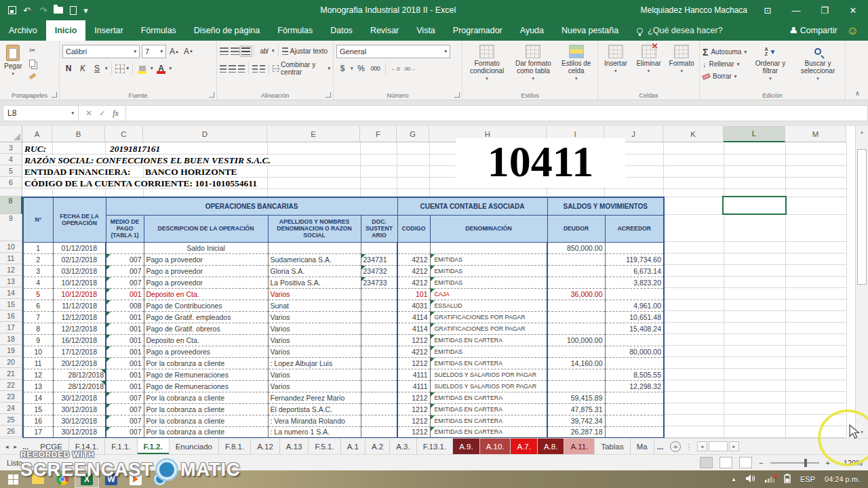 The width and height of the screenshot is (868, 488). I want to click on select-all-corner, so click(11, 134).